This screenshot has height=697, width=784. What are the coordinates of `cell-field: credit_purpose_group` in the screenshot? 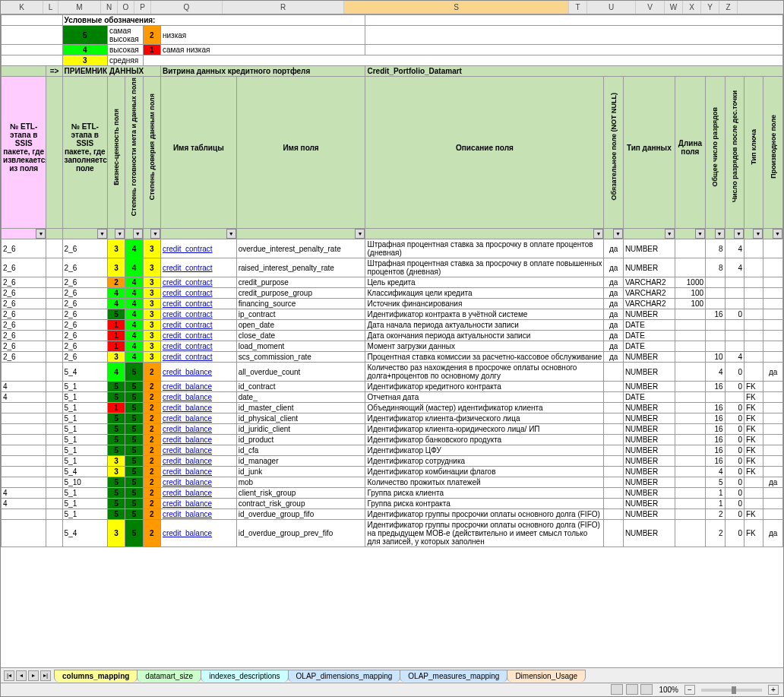 It's located at (301, 293).